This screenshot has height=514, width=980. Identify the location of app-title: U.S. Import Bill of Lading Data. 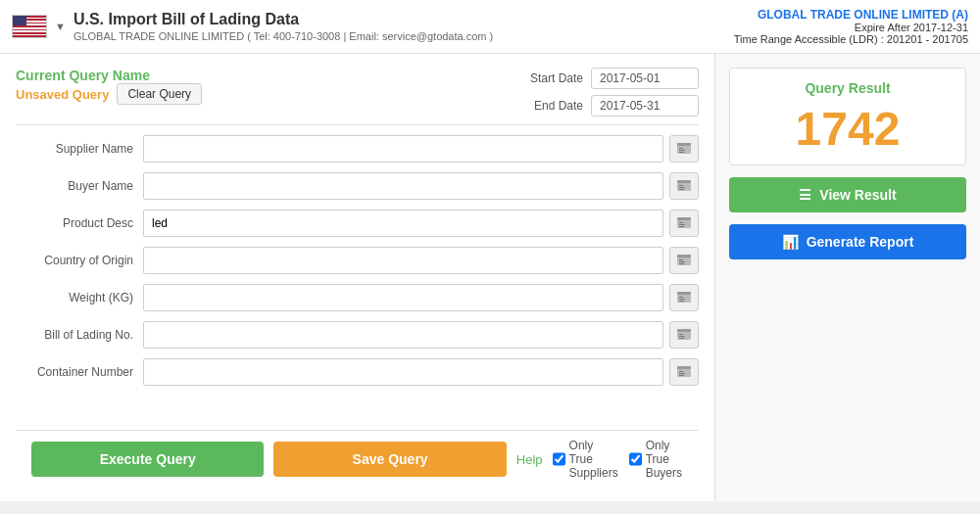
(283, 20).